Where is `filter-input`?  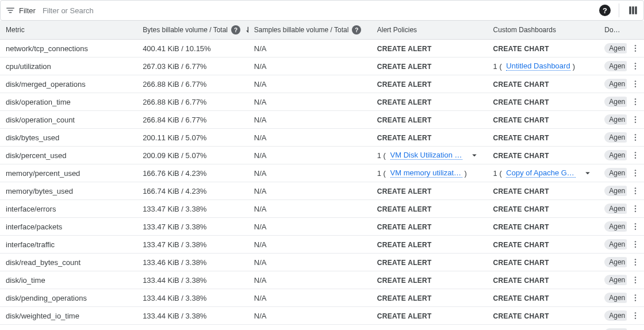
filter-input is located at coordinates (125, 10).